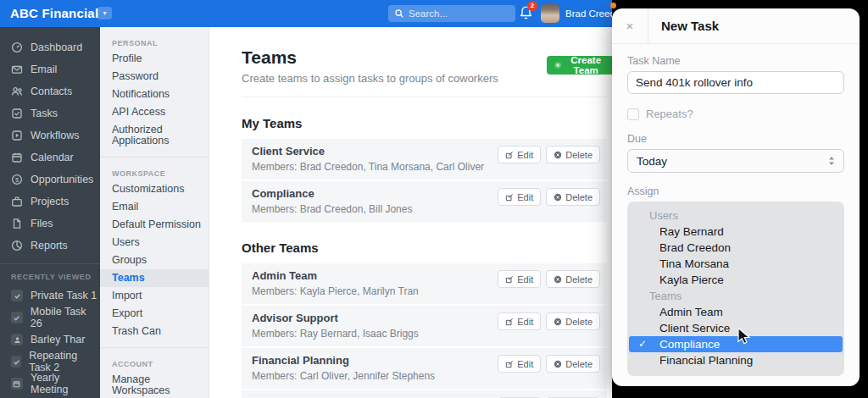 The width and height of the screenshot is (868, 398). Describe the element at coordinates (736, 139) in the screenshot. I see `due-label: Due` at that location.